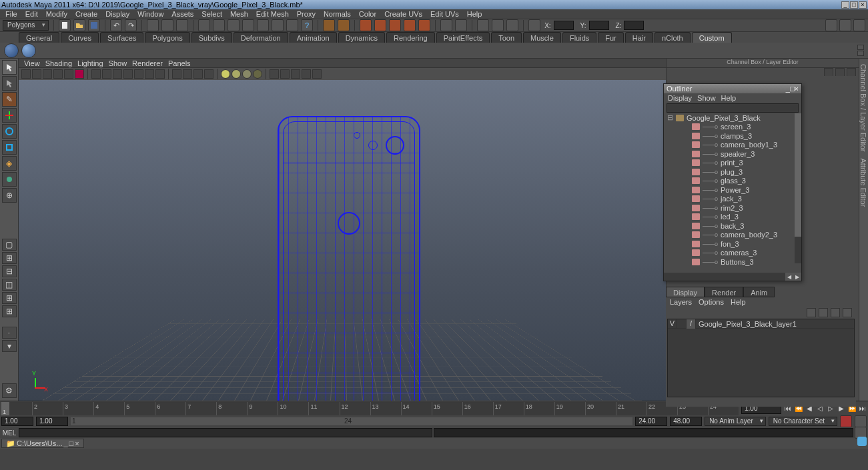 The height and width of the screenshot is (470, 868). What do you see at coordinates (292, 25) in the screenshot?
I see `history-icon` at bounding box center [292, 25].